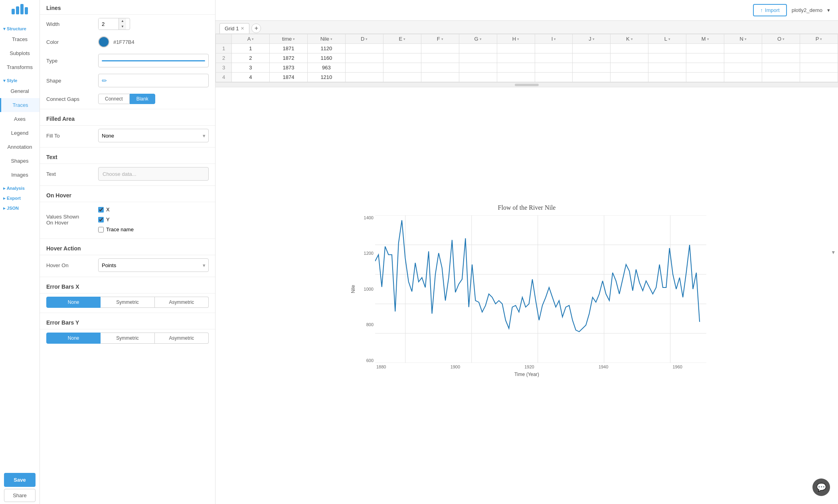  Describe the element at coordinates (123, 21) in the screenshot. I see `width-up-button: ▲` at that location.